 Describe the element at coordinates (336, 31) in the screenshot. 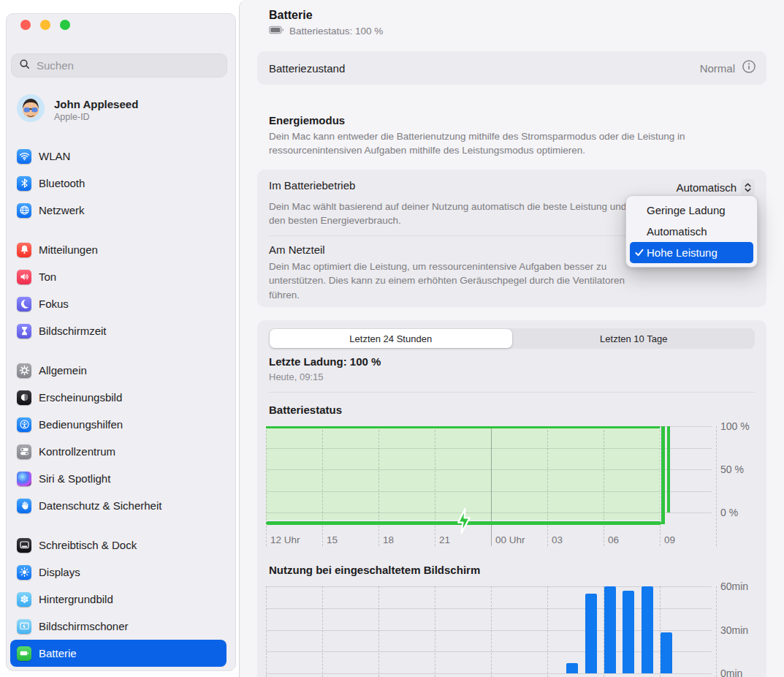

I see `battery-status-text: Batteriestatus: 100 %` at that location.